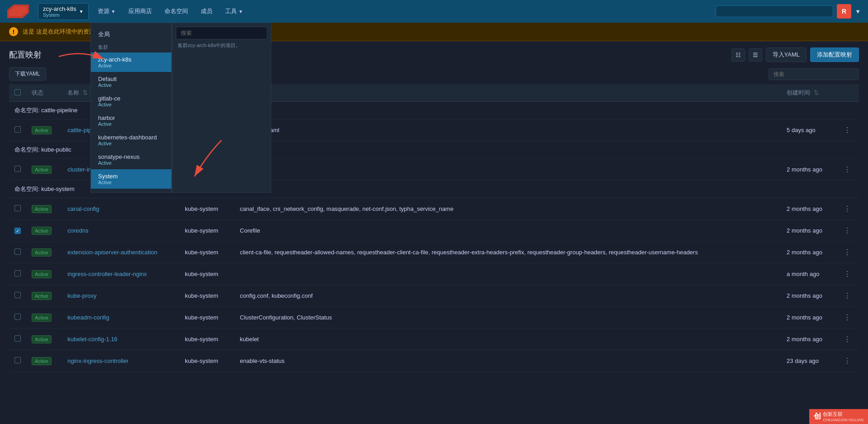 The image size is (868, 424). What do you see at coordinates (434, 296) in the screenshot?
I see `table-row: Active kube-proxy kube-system config.con…` at bounding box center [434, 296].